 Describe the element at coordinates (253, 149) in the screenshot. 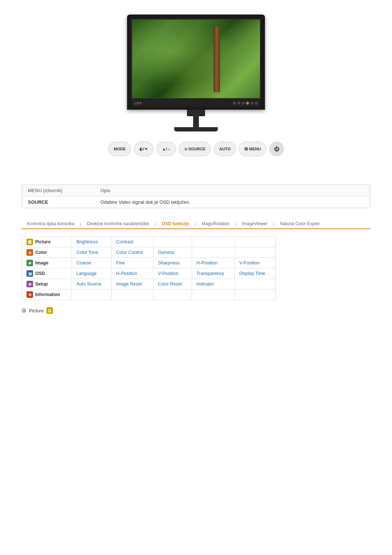

I see `menu-button: ⊞ MENU` at that location.